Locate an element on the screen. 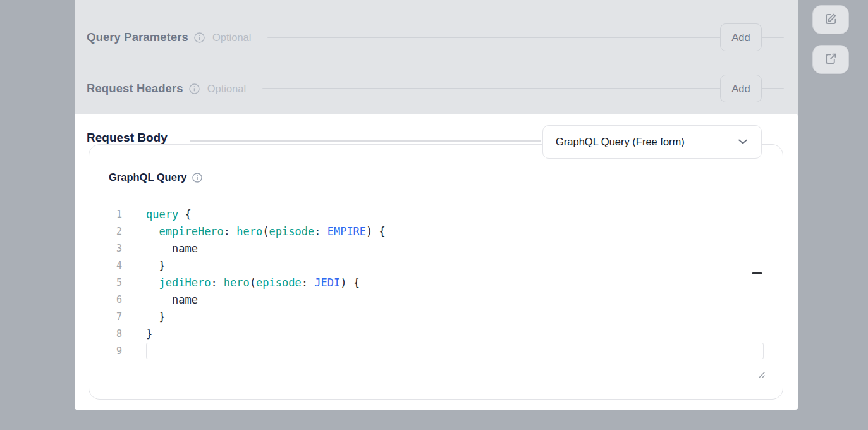 This screenshot has height=430, width=868. section-query-parameters: Query Parameters Optional Add is located at coordinates (443, 37).